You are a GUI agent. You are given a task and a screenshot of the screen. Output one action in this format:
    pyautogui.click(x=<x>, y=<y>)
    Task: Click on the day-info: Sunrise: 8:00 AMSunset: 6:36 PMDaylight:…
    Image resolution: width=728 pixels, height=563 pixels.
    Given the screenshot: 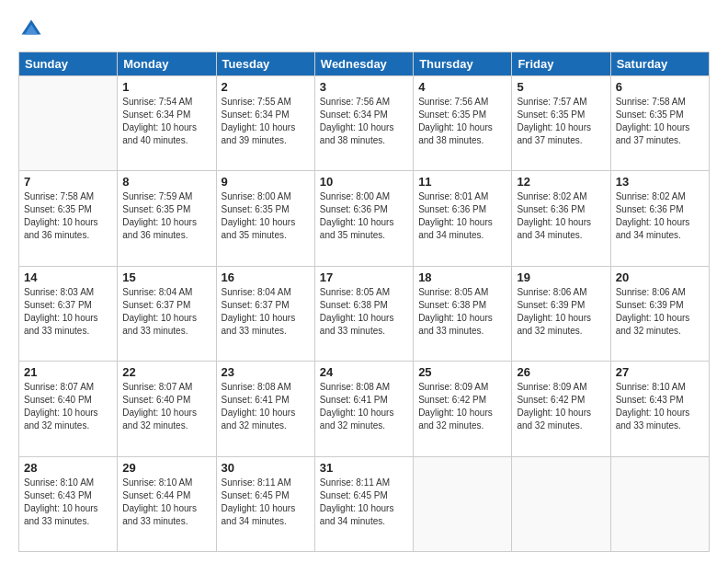 What is the action you would take?
    pyautogui.click(x=364, y=216)
    